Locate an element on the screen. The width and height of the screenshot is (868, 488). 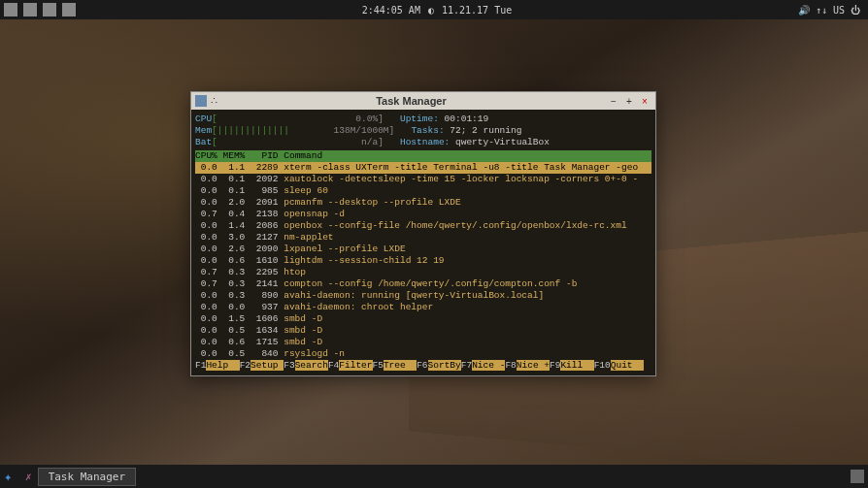
fn-label: Nice - is located at coordinates (488, 365).